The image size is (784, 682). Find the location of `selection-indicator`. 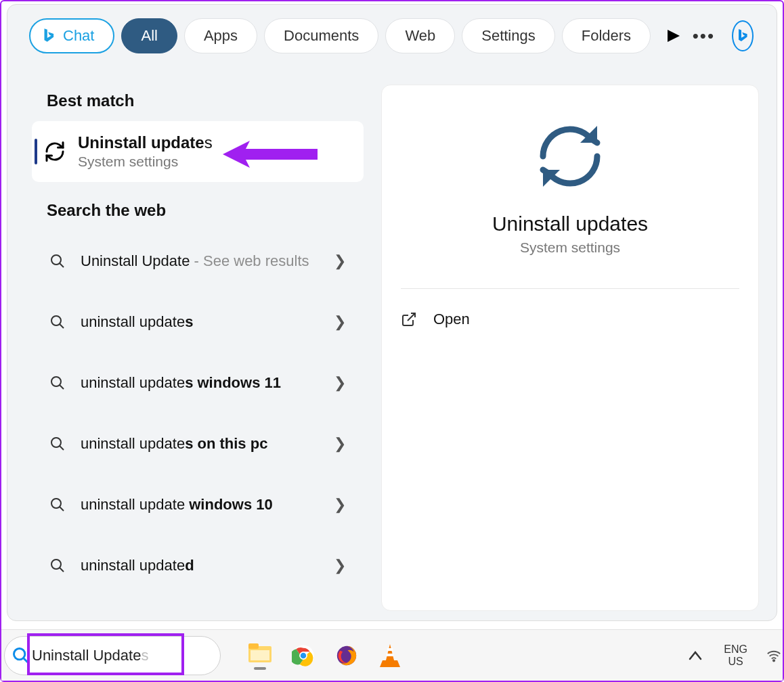

selection-indicator is located at coordinates (36, 152).